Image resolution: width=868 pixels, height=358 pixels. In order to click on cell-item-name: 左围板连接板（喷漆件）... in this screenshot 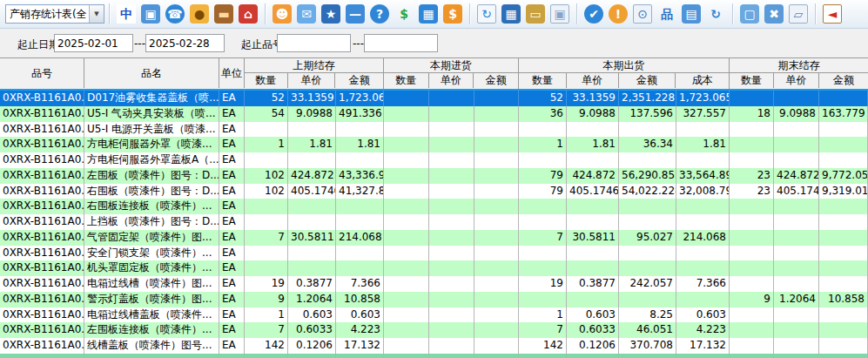, I will do `click(151, 330)`.